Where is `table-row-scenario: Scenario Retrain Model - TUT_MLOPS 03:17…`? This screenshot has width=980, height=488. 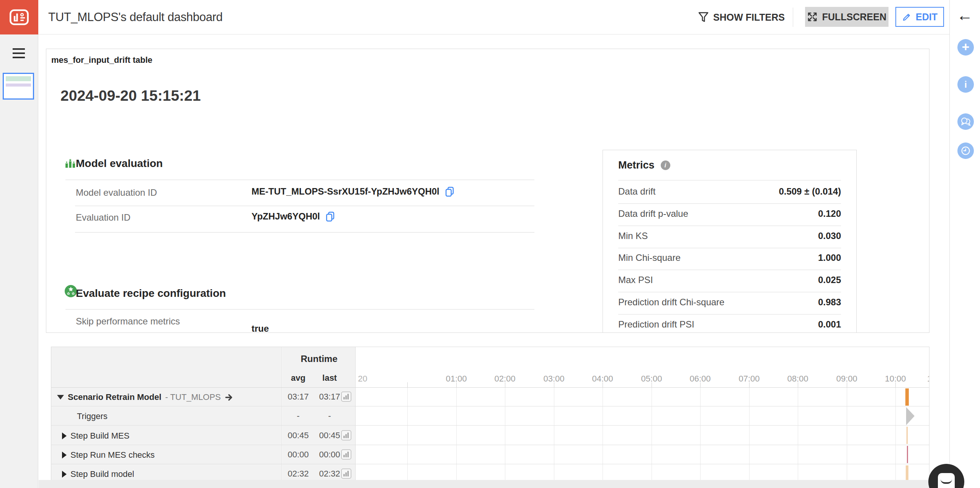
table-row-scenario: Scenario Retrain Model - TUT_MLOPS 03:17… is located at coordinates (490, 397).